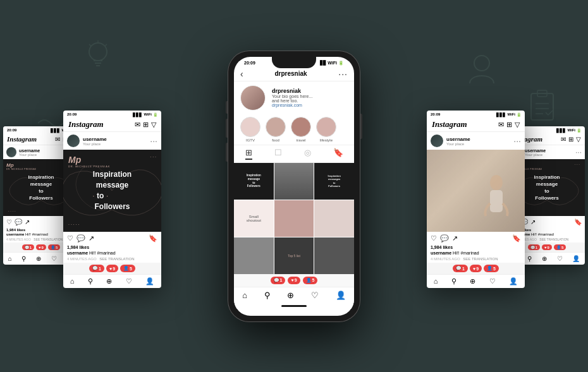  I want to click on bg-icon-lightbulb, so click(98, 57).